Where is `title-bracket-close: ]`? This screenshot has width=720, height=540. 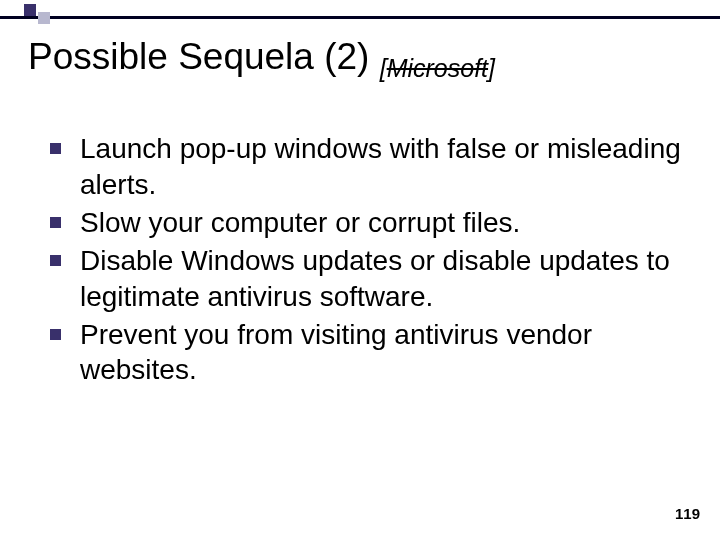 title-bracket-close: ] is located at coordinates (492, 68).